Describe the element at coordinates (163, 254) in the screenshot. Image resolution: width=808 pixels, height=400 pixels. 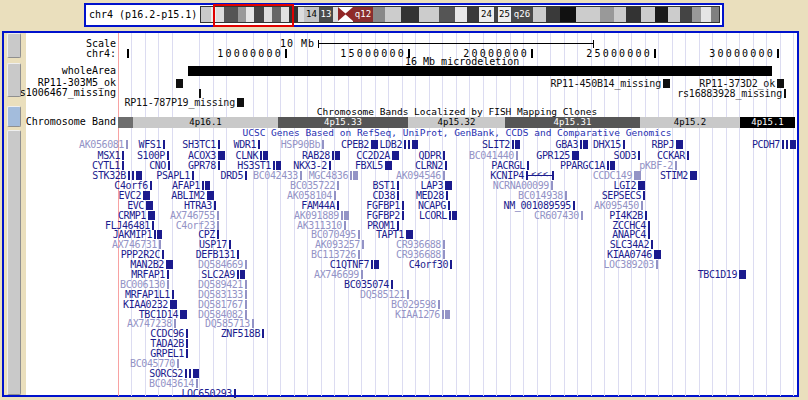
I see `gene-item: PPP2R2C` at that location.